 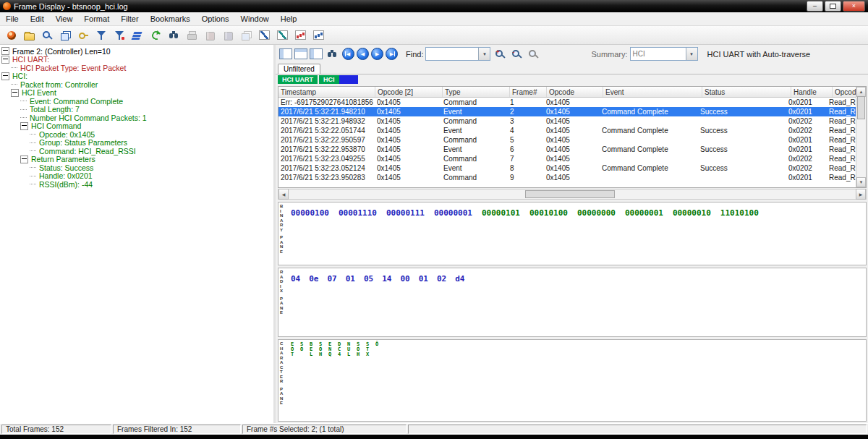 I want to click on horizontal-scroll-thumb, so click(x=570, y=194).